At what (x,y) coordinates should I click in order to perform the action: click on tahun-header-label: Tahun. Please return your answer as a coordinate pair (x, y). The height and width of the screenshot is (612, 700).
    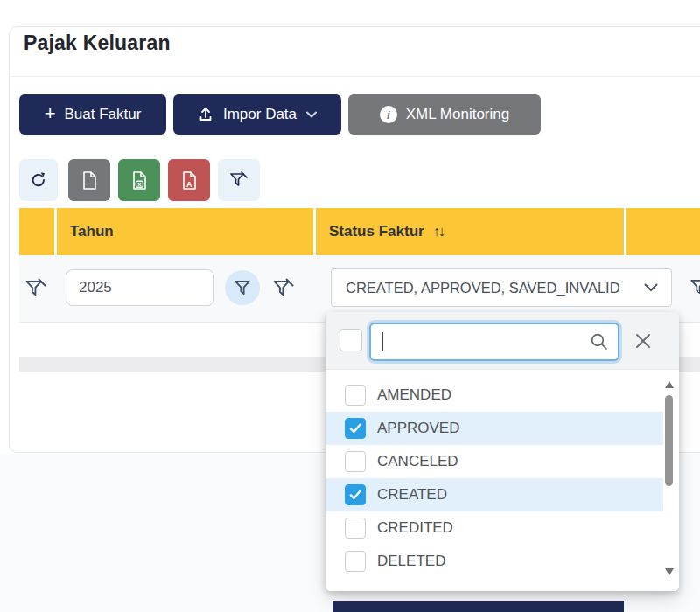
    Looking at the image, I should click on (92, 232).